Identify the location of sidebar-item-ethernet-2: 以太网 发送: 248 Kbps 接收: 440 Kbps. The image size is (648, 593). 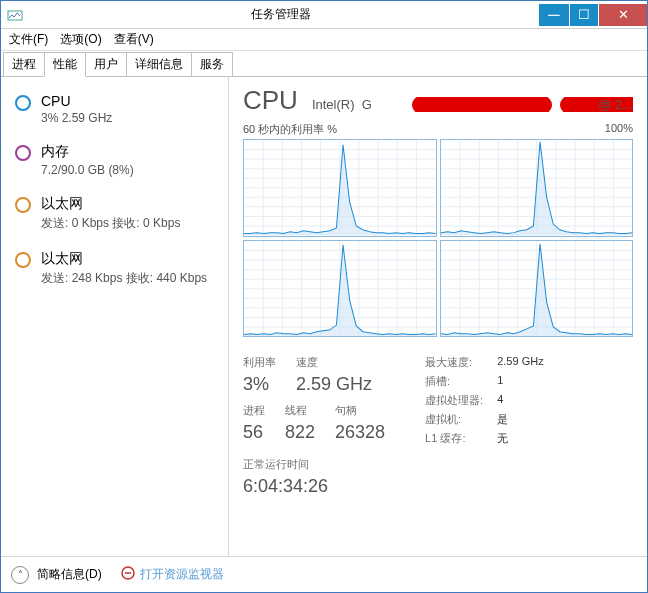
(114, 270).